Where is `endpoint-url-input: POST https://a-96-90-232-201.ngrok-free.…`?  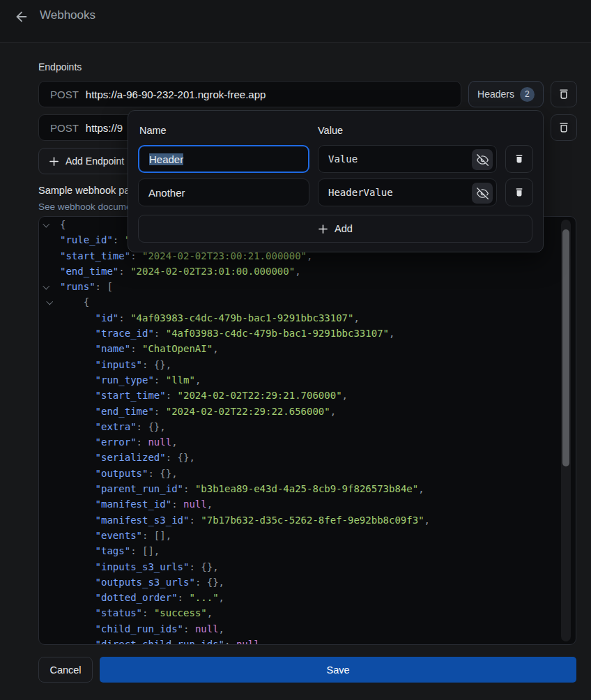 endpoint-url-input: POST https://a-96-90-232-201.ngrok-free.… is located at coordinates (250, 94).